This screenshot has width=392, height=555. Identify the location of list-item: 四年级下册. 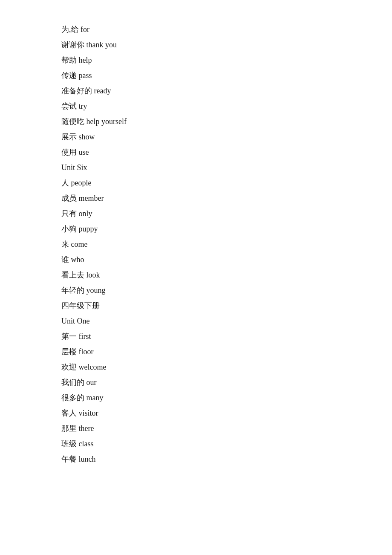
(227, 306).